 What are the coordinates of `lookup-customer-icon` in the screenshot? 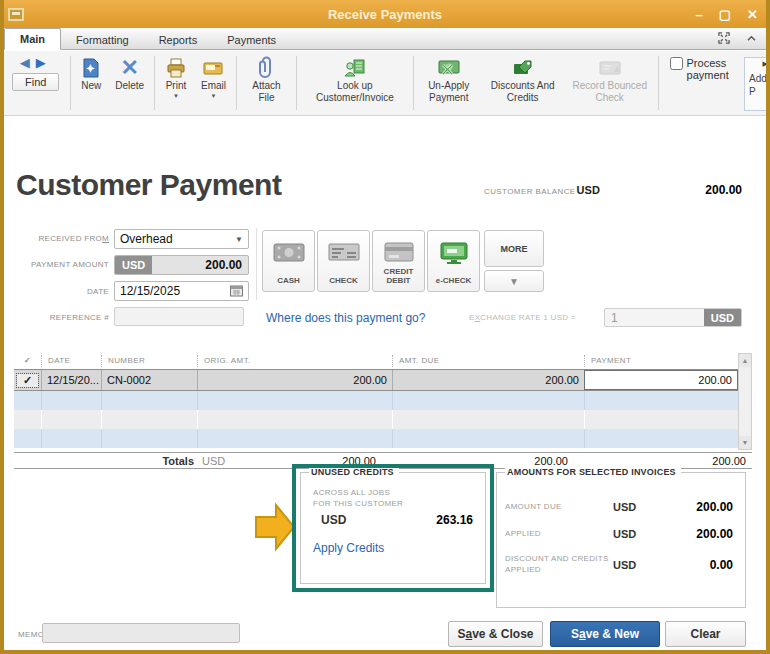 It's located at (355, 68).